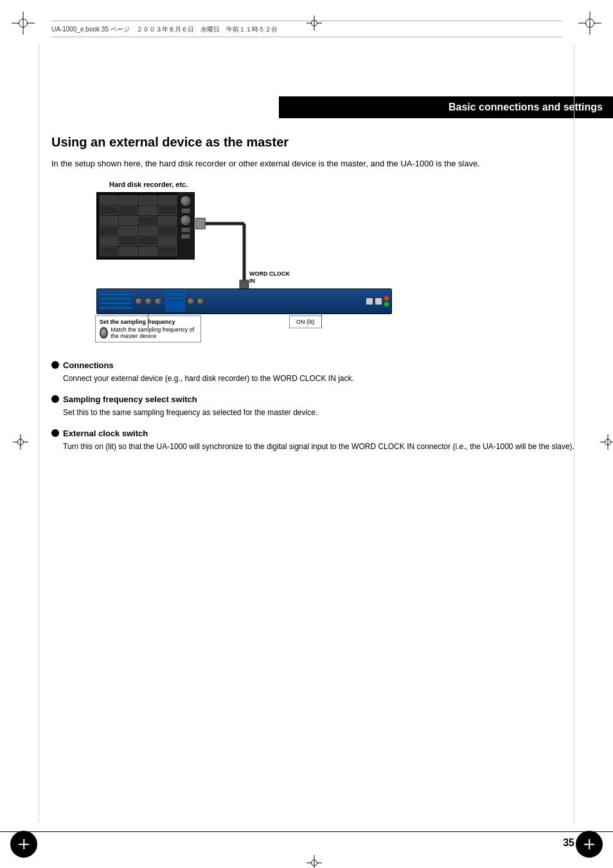  I want to click on left-border-line, so click(39, 434).